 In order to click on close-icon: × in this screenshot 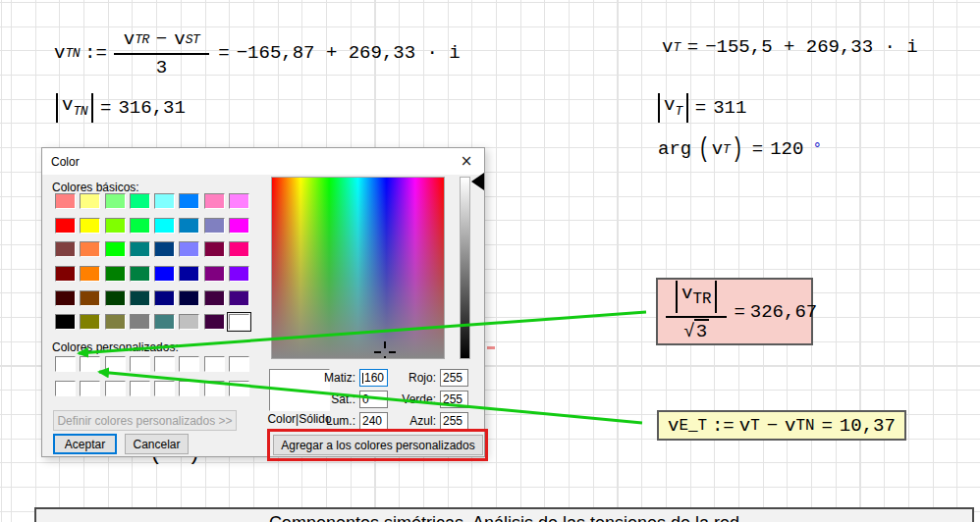, I will do `click(466, 161)`.